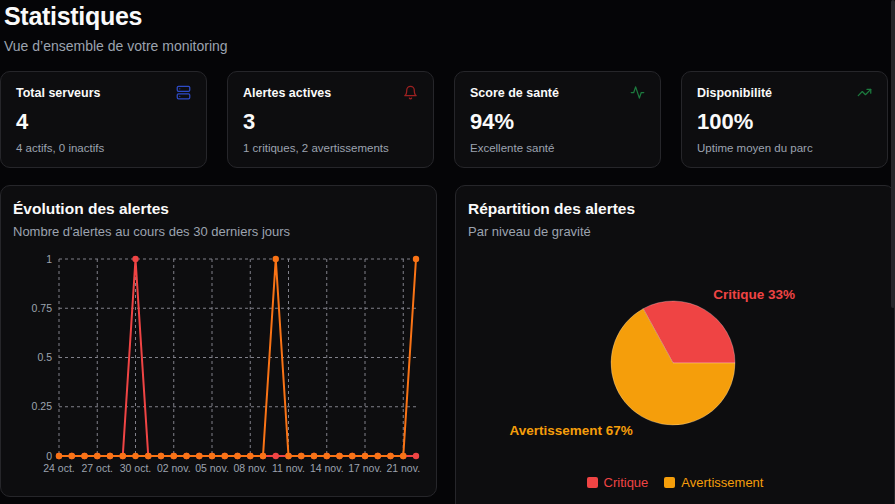 This screenshot has width=895, height=504. Describe the element at coordinates (232, 468) in the screenshot. I see `x-axis-labels: 24 oct.27 oct.30 oct.02 nov.05 nov.08 no…` at that location.